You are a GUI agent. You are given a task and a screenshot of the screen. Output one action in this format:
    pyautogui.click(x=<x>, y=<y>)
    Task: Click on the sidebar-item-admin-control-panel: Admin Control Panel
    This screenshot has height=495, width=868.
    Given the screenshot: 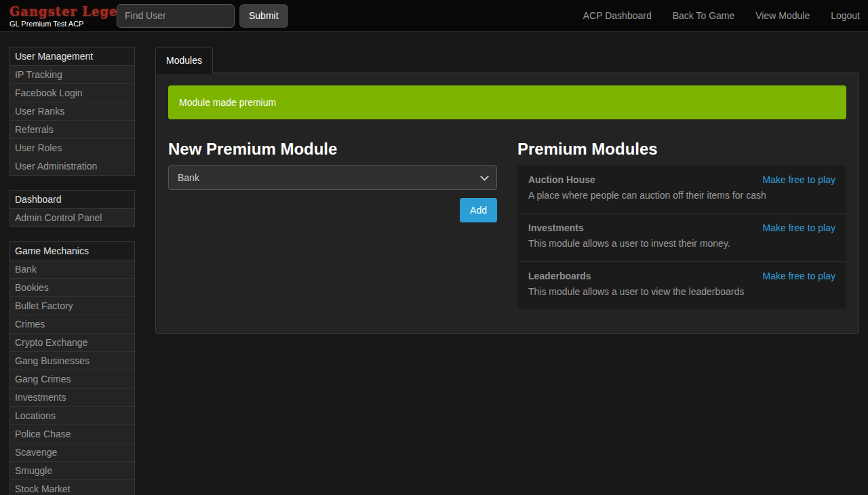 What is the action you would take?
    pyautogui.click(x=72, y=218)
    